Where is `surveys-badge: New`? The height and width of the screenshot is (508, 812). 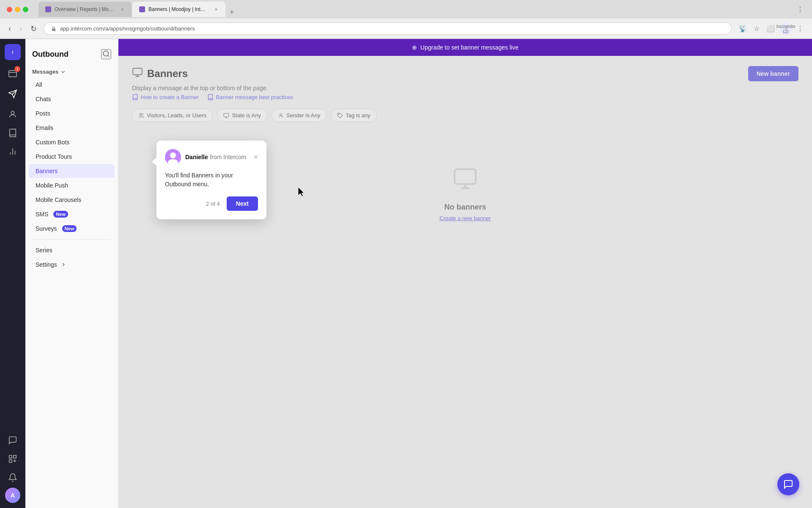 surveys-badge: New is located at coordinates (69, 229).